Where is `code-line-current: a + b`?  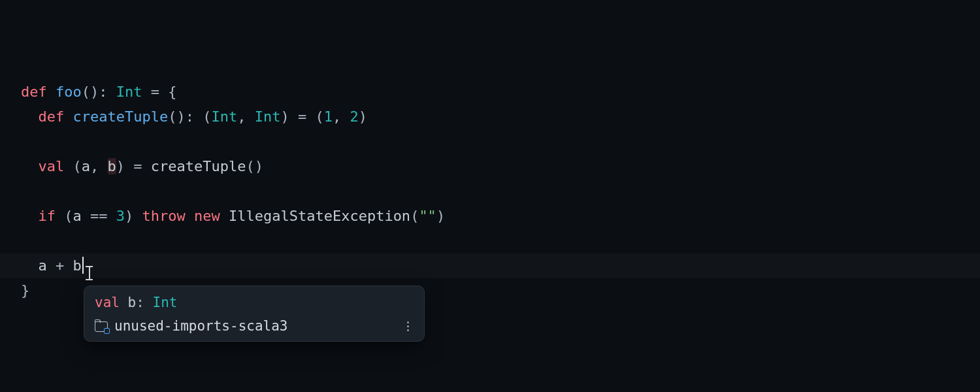 code-line-current: a + b is located at coordinates (490, 266).